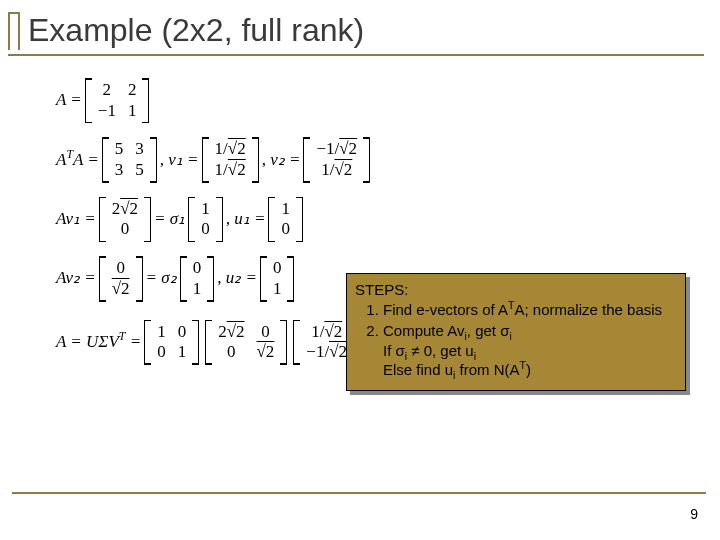  I want to click on steps-item-1: Find e-vectors of ATA; normalize the bas…, so click(530, 310).